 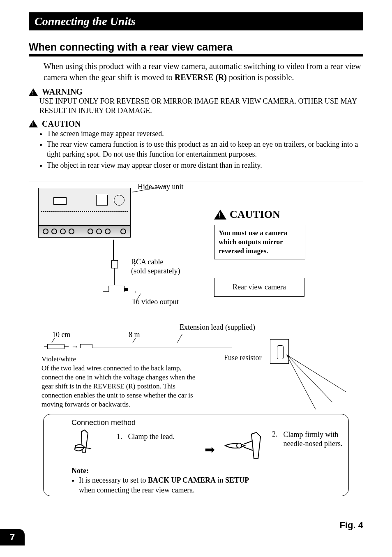 What do you see at coordinates (278, 386) in the screenshot?
I see `leader-fan-graphic` at bounding box center [278, 386].